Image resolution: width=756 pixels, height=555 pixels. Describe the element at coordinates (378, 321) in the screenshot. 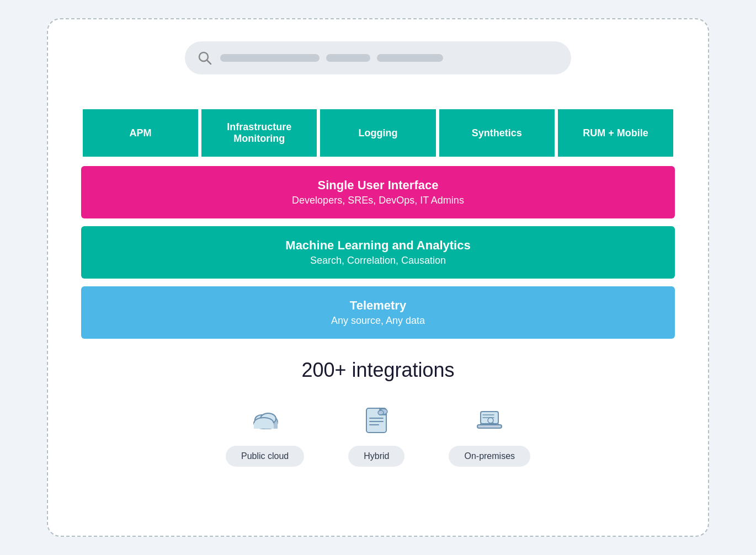

I see `banner-telemetry-subtitle: Any source, Any data` at that location.